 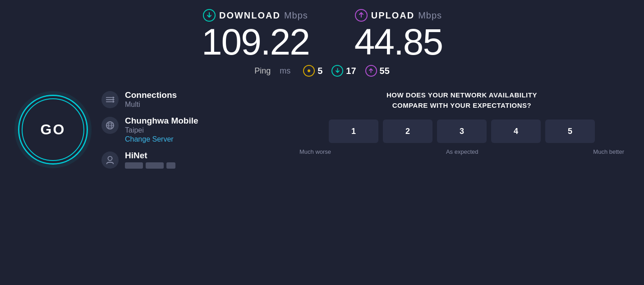 I want to click on connections-value: Multi, so click(x=151, y=105).